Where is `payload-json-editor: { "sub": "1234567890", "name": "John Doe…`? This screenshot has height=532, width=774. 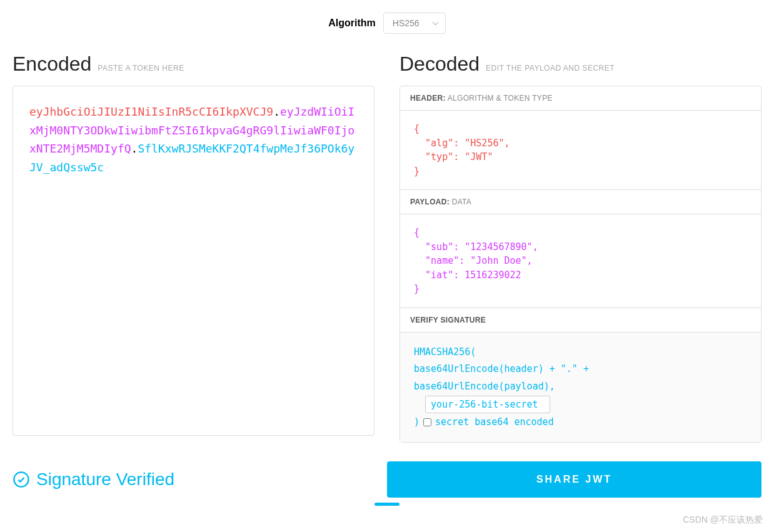 payload-json-editor: { "sub": "1234567890", "name": "John Doe… is located at coordinates (580, 261).